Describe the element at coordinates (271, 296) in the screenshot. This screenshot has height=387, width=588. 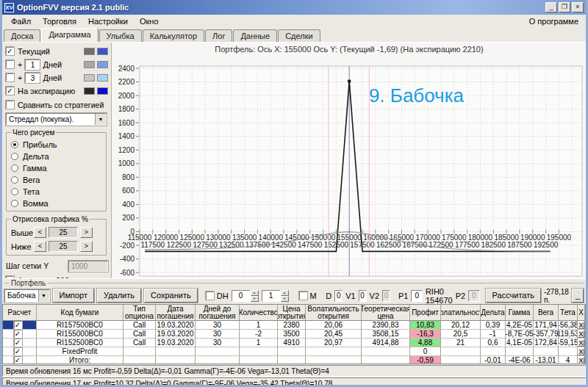
I see `dh-spinner-value-1: 1` at that location.